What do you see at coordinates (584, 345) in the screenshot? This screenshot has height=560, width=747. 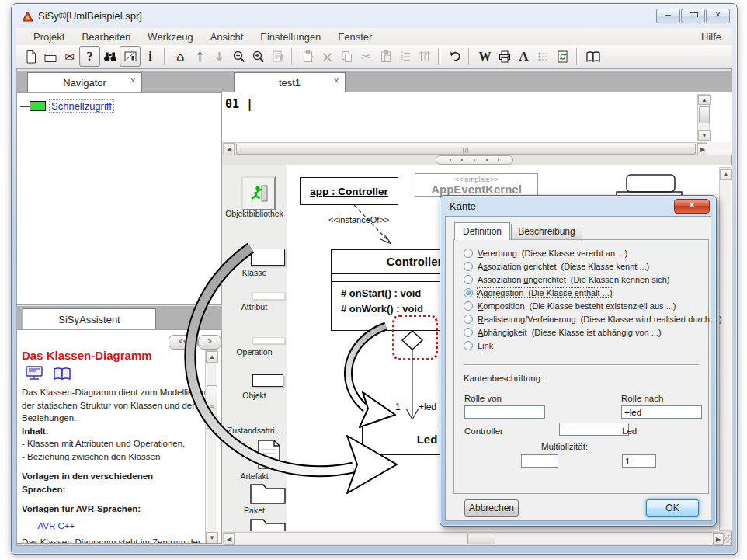 I see `radio-option-link: Link` at bounding box center [584, 345].